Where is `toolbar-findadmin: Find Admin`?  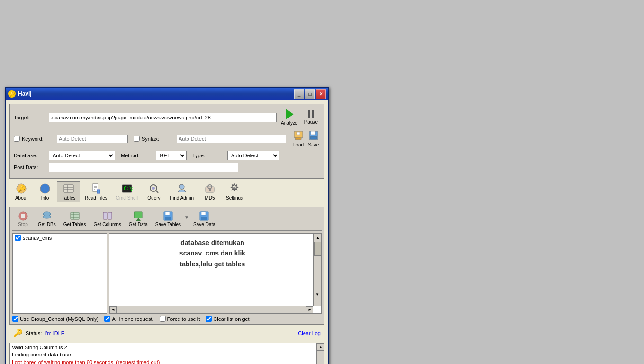 toolbar-findadmin: Find Admin is located at coordinates (182, 191).